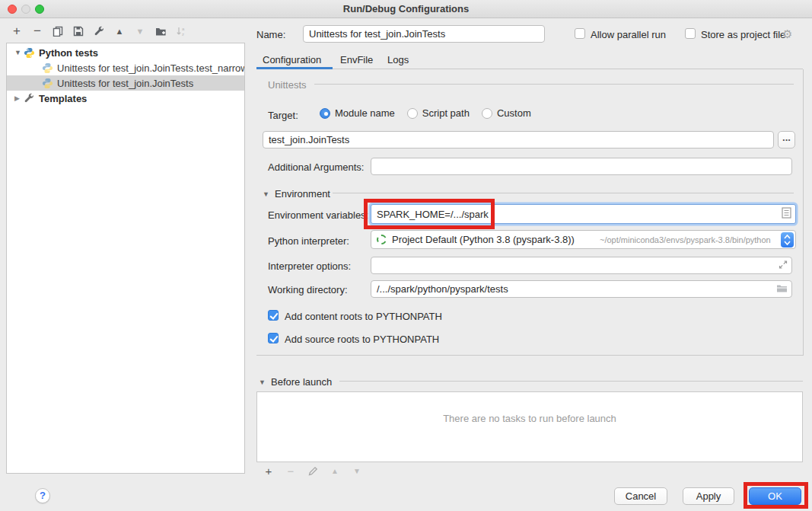 The height and width of the screenshot is (511, 812). Describe the element at coordinates (318, 215) in the screenshot. I see `environment-variables-label: Environment variables:` at that location.